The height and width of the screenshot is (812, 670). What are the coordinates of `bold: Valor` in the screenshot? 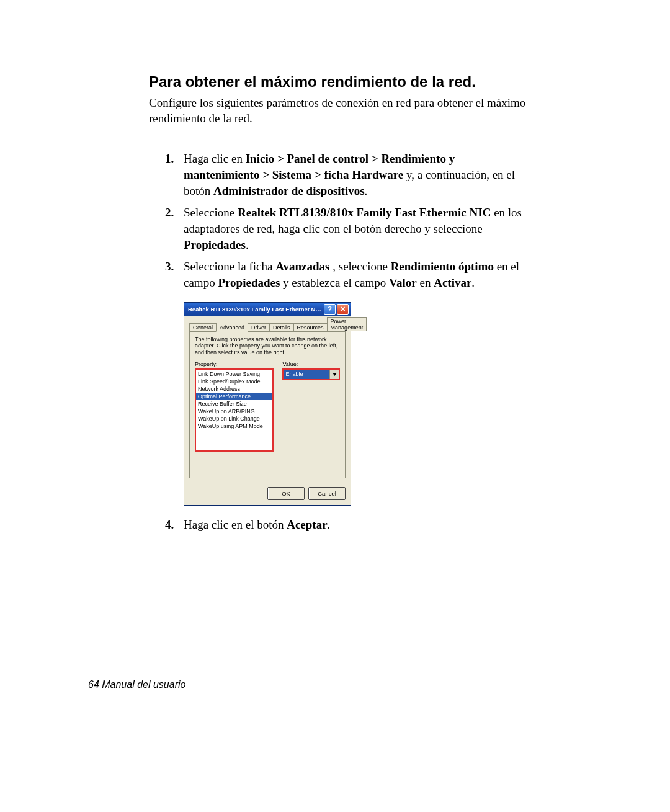 It's located at (403, 283).